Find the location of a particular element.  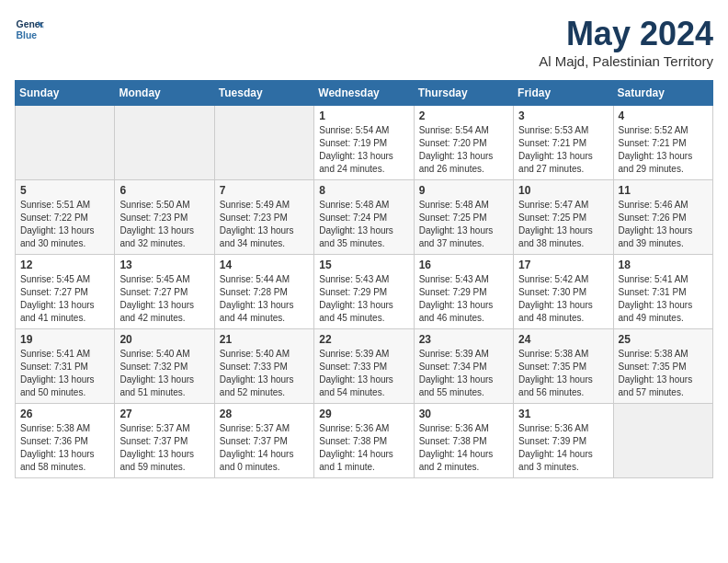

day-info: Sunrise: 5:46 AM Sunset: 7:26 PM Dayligh… is located at coordinates (664, 224).